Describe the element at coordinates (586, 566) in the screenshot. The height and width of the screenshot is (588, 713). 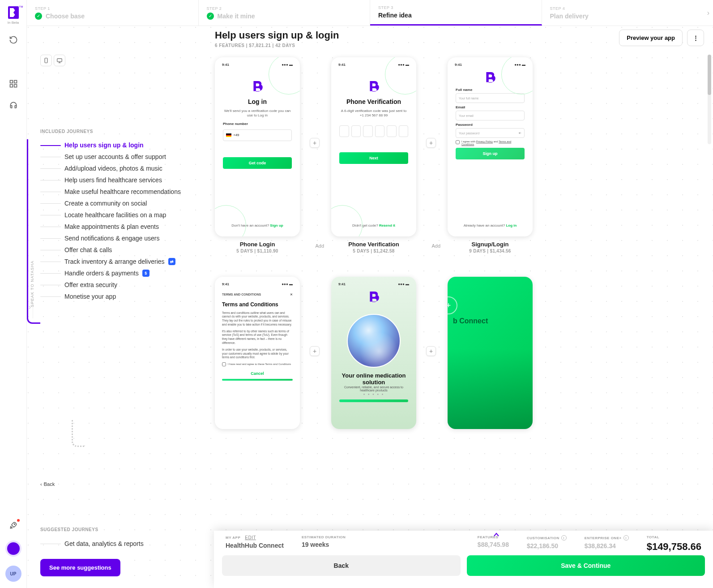
I see `save-continue-button: Save & Continue` at that location.